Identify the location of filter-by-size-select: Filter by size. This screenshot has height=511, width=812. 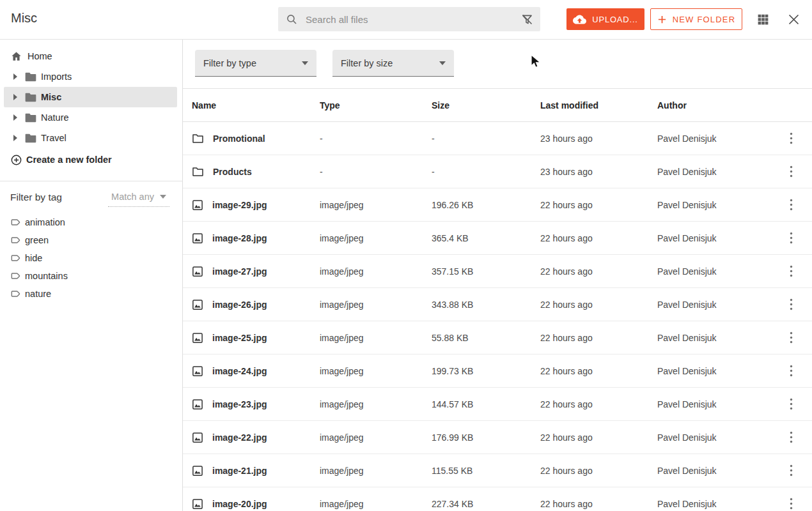
(393, 63).